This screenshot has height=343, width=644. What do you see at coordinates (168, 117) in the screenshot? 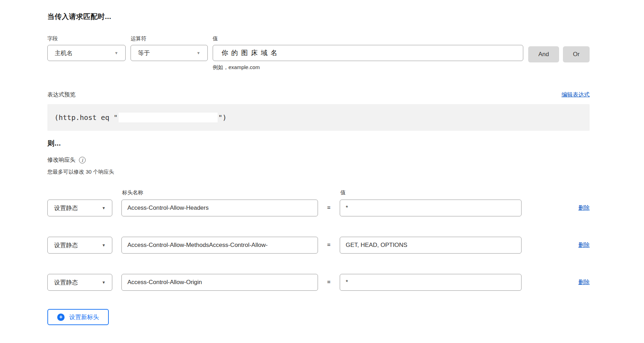
I see `redacted-value-box` at bounding box center [168, 117].